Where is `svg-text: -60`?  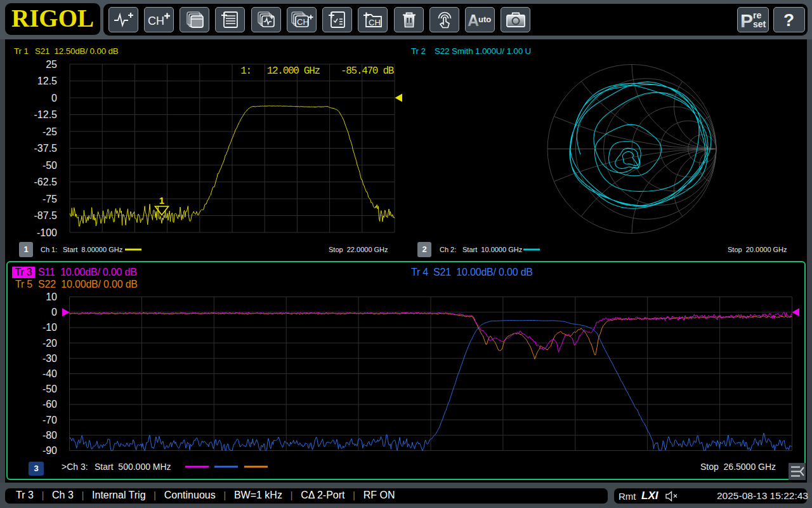
svg-text: -60 is located at coordinates (49, 404).